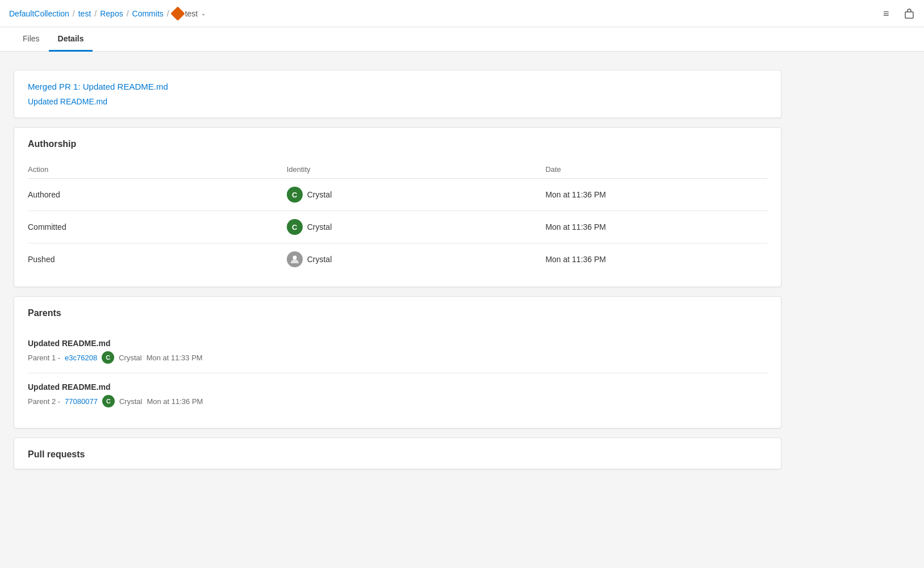  Describe the element at coordinates (157, 170) in the screenshot. I see `col-header-action: Action` at that location.